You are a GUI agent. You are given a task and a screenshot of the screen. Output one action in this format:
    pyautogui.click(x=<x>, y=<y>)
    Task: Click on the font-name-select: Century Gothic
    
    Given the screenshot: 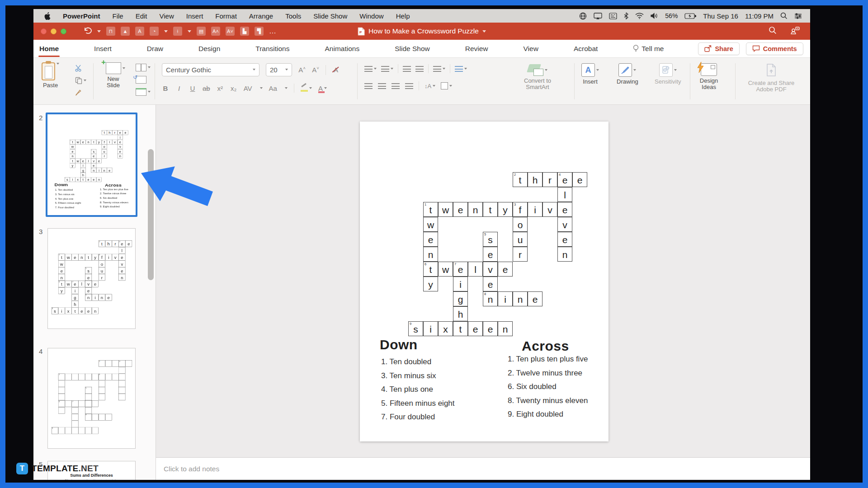 What is the action you would take?
    pyautogui.click(x=211, y=70)
    